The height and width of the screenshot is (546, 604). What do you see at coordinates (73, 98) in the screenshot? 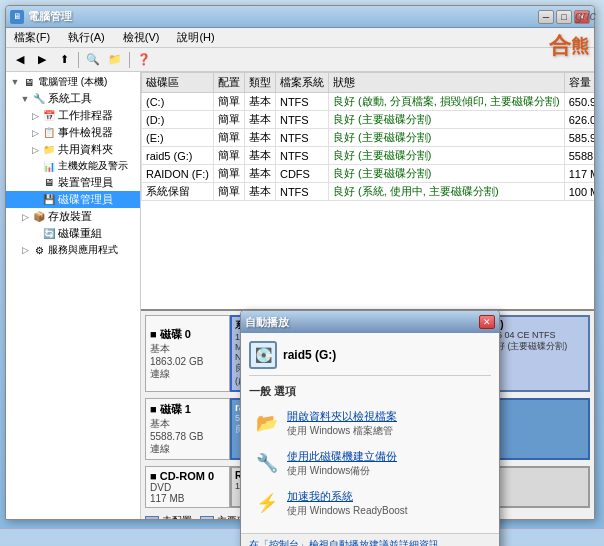
I see `sidebar-item-system-tools: ▼ 🔧 系統工具` at bounding box center [73, 98].